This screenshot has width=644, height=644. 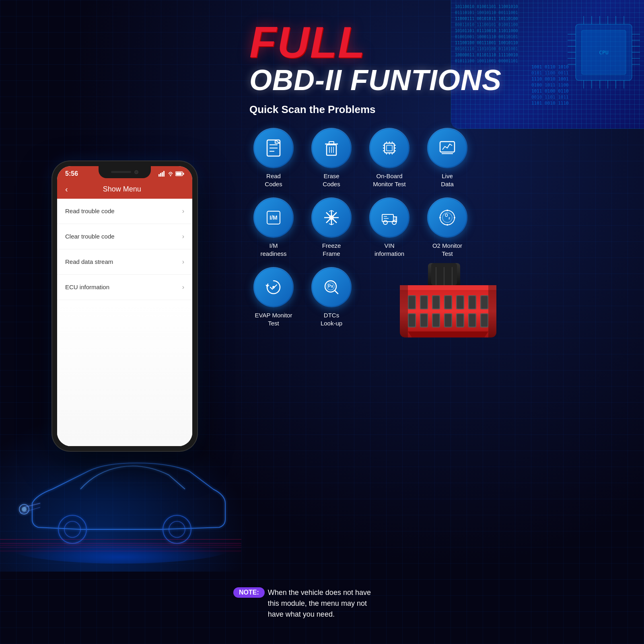 I want to click on feature-icon-freeze-wrap, so click(x=331, y=218).